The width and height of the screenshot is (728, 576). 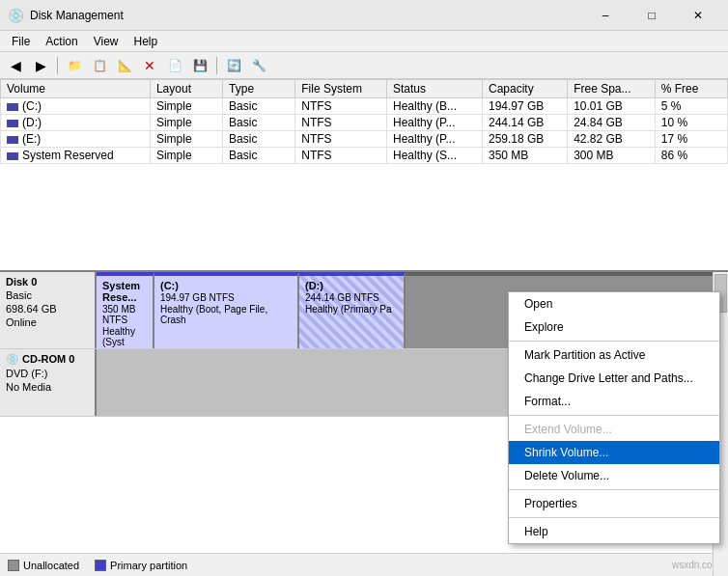 I want to click on refresh-button: 🔄, so click(x=234, y=66).